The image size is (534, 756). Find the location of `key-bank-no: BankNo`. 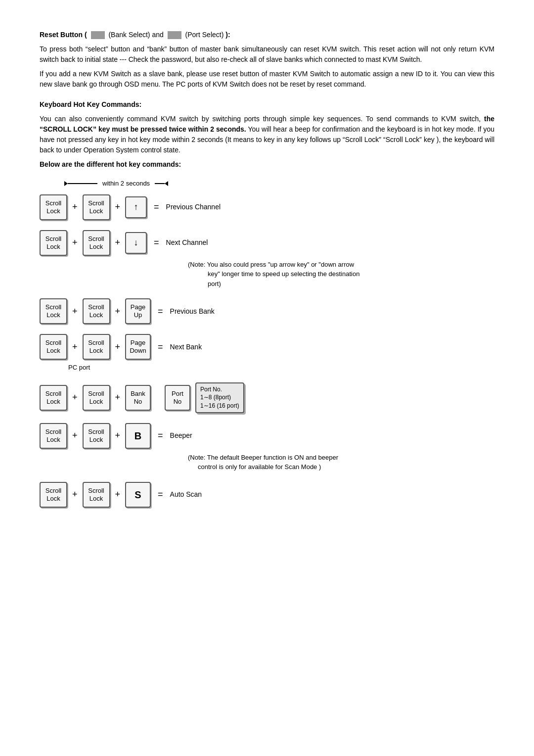

key-bank-no: BankNo is located at coordinates (138, 398).